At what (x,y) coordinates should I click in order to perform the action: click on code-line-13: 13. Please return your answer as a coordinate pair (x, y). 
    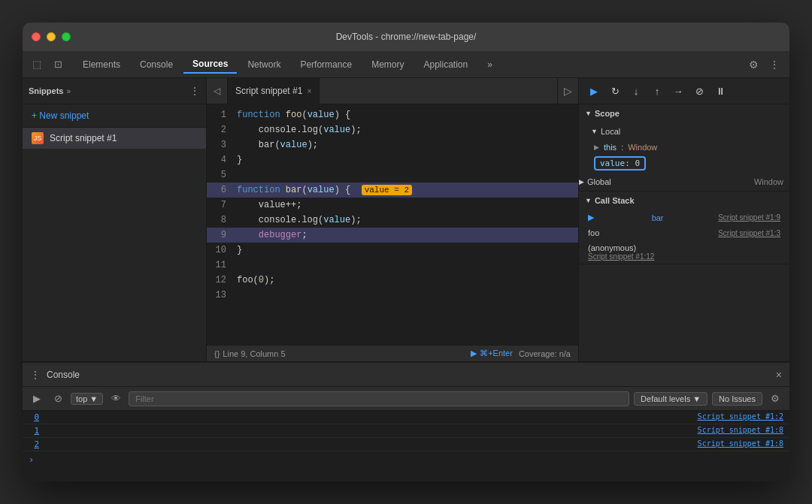
    Looking at the image, I should click on (392, 295).